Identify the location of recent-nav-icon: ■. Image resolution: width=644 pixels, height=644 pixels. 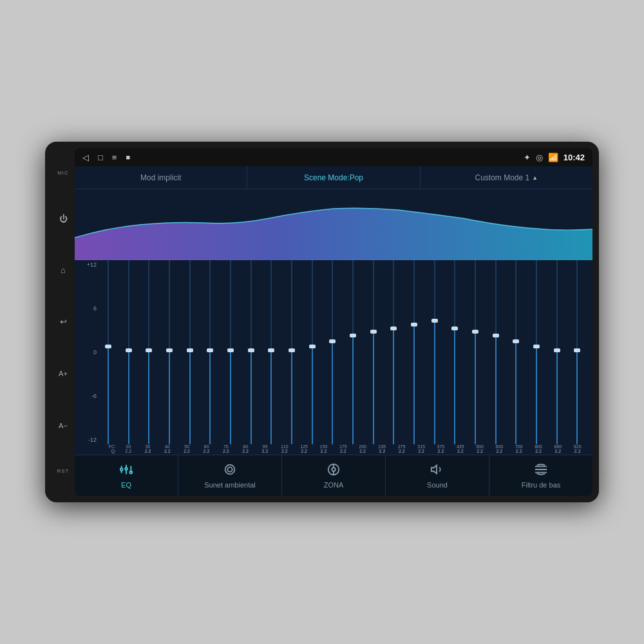
(128, 157).